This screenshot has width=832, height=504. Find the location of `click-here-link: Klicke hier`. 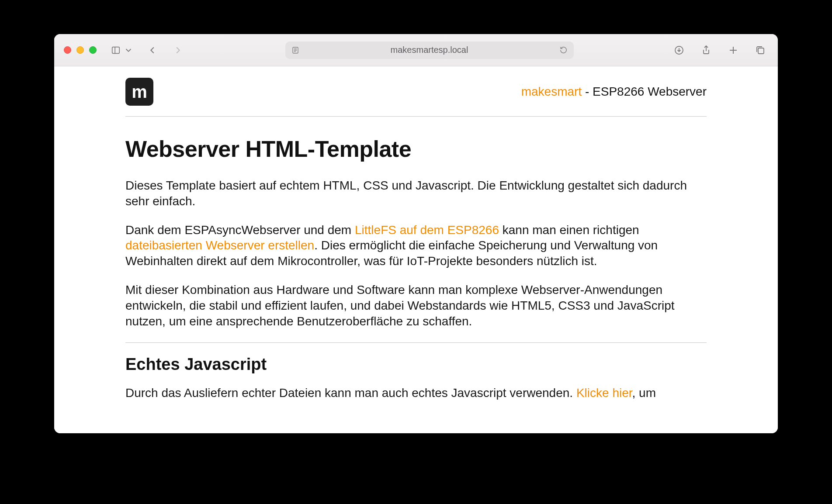

click-here-link: Klicke hier is located at coordinates (604, 393).